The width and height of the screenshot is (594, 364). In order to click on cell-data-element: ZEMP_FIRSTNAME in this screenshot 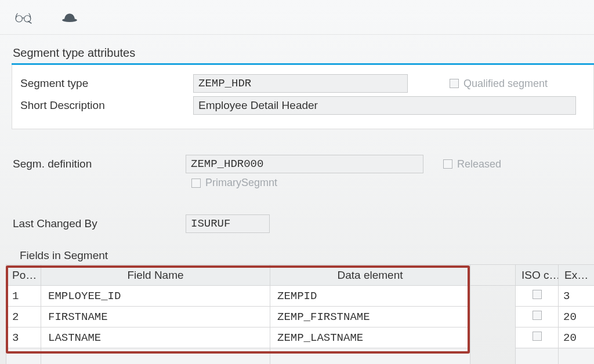, I will do `click(370, 317)`.